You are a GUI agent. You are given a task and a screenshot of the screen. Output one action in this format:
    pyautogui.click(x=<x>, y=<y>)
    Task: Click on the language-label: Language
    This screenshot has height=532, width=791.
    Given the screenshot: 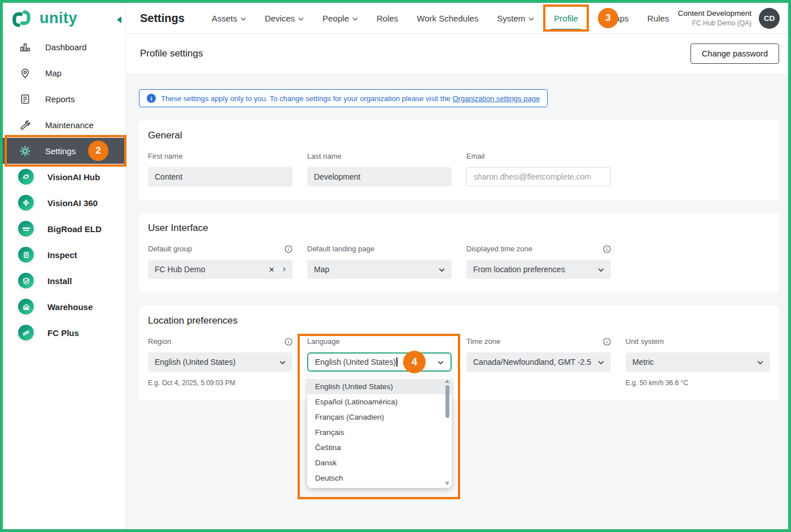 What is the action you would take?
    pyautogui.click(x=324, y=341)
    